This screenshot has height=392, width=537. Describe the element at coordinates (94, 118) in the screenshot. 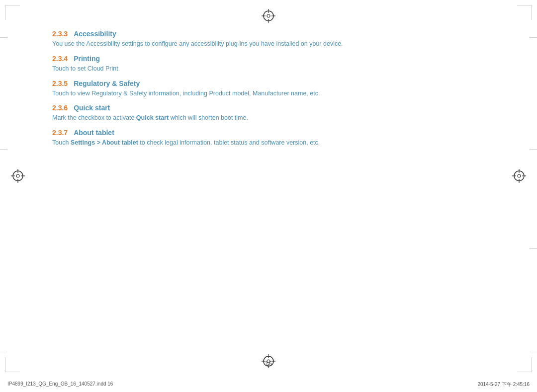

I see `section-body-2-3-6-part1: Mark the checkbox to activate` at that location.